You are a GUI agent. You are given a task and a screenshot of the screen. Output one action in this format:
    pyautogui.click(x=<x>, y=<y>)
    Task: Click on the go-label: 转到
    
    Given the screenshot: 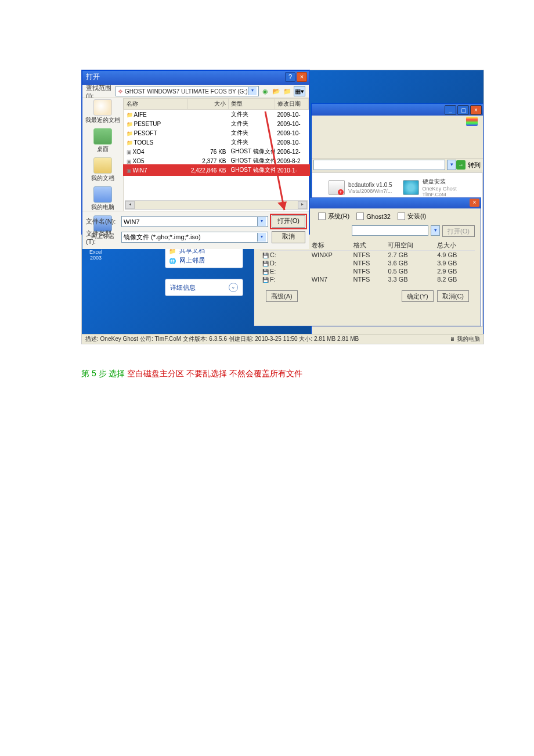 What is the action you would take?
    pyautogui.click(x=474, y=165)
    